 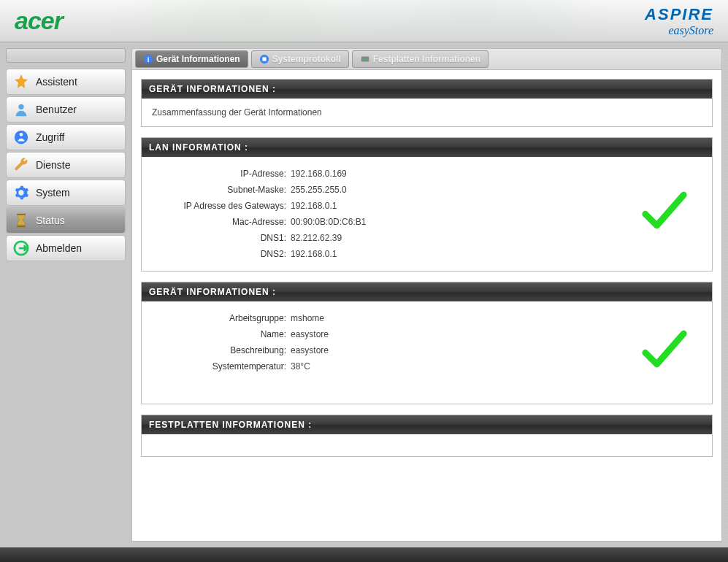 I want to click on section-device-summary: GERÄT INFORMATIONEN : Zusammenfassung de…, so click(x=426, y=103).